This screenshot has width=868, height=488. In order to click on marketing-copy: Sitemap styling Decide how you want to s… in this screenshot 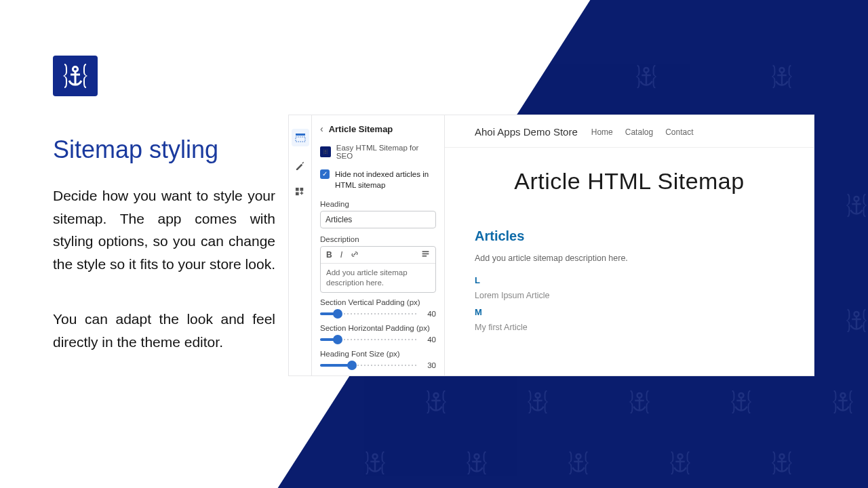, I will do `click(164, 261)`.